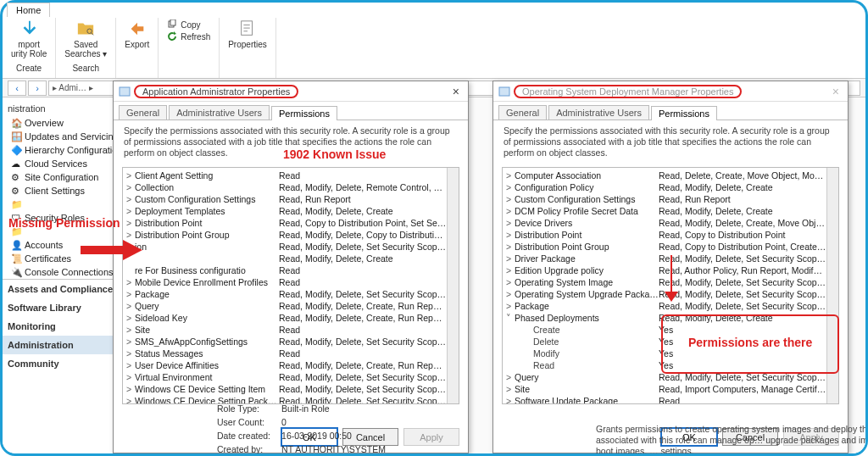 This screenshot has width=868, height=456. Describe the element at coordinates (285, 353) in the screenshot. I see `permission-row: >Status MessagesRead` at that location.